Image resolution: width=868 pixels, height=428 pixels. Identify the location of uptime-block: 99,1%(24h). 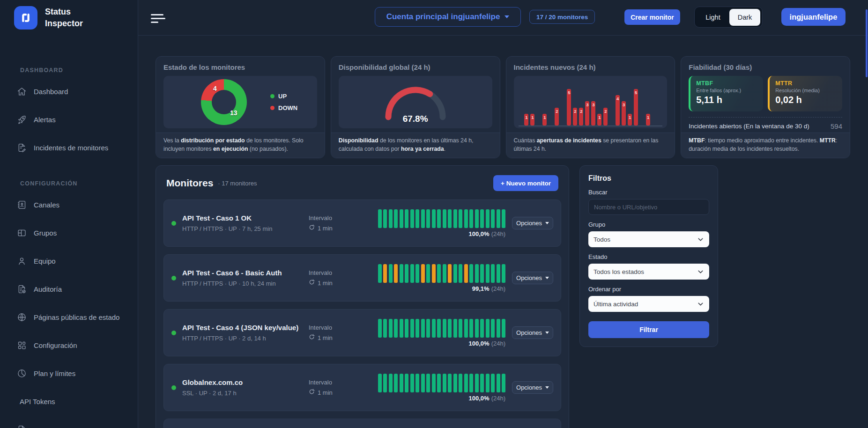
(442, 278).